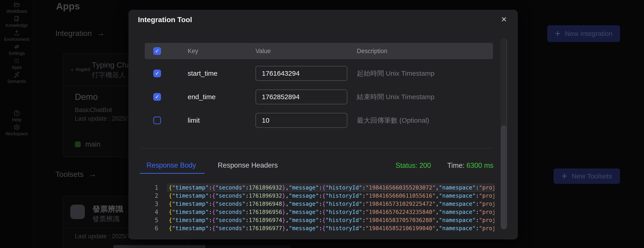  What do you see at coordinates (152, 196) in the screenshot?
I see `line-number: 2` at bounding box center [152, 196].